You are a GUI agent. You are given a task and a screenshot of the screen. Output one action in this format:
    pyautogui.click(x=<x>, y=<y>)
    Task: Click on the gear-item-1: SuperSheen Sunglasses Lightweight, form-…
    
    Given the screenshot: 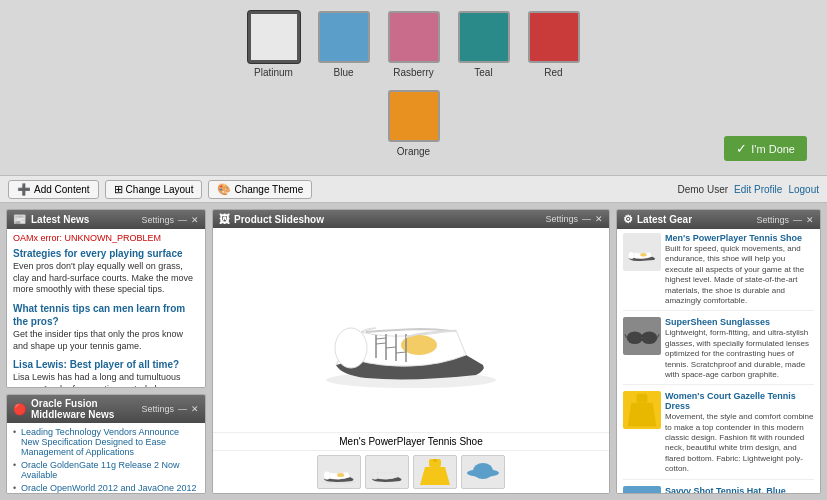 What is the action you would take?
    pyautogui.click(x=718, y=351)
    